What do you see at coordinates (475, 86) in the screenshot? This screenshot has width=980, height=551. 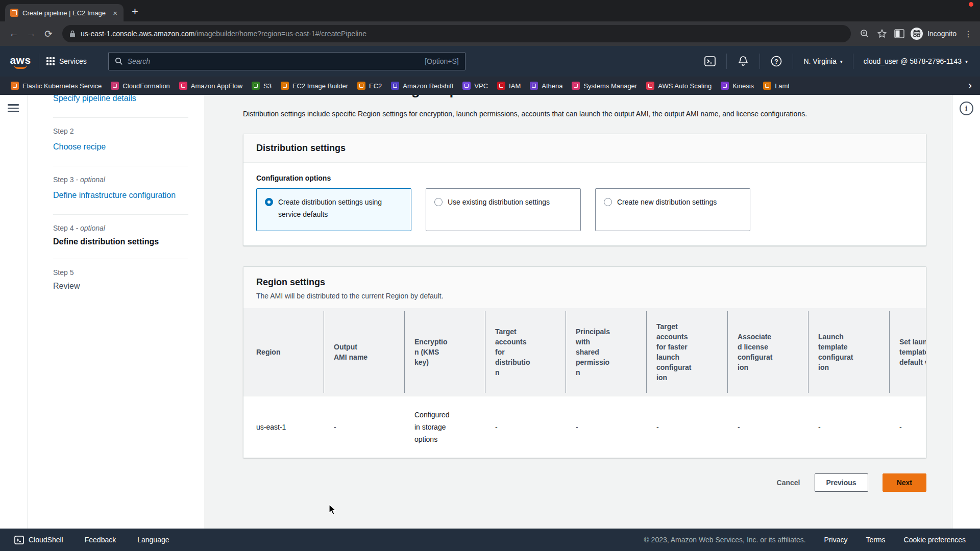 I see `bookmark-vpc: VPC` at bounding box center [475, 86].